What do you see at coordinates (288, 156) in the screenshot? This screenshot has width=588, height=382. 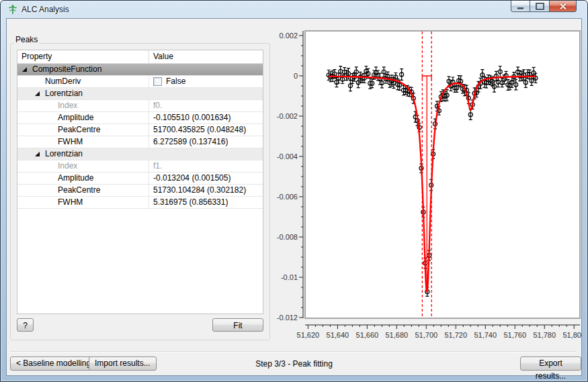 I see `svg-text: -0.004` at bounding box center [288, 156].